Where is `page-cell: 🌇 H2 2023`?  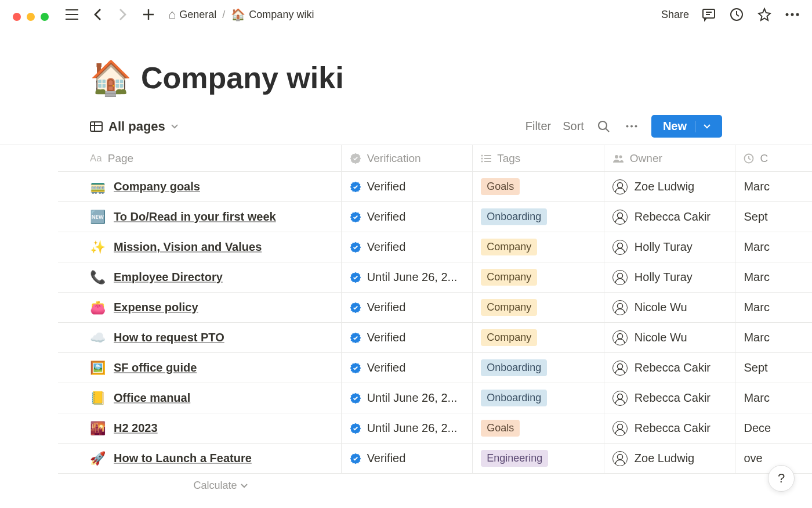 page-cell: 🌇 H2 2023 is located at coordinates (216, 428).